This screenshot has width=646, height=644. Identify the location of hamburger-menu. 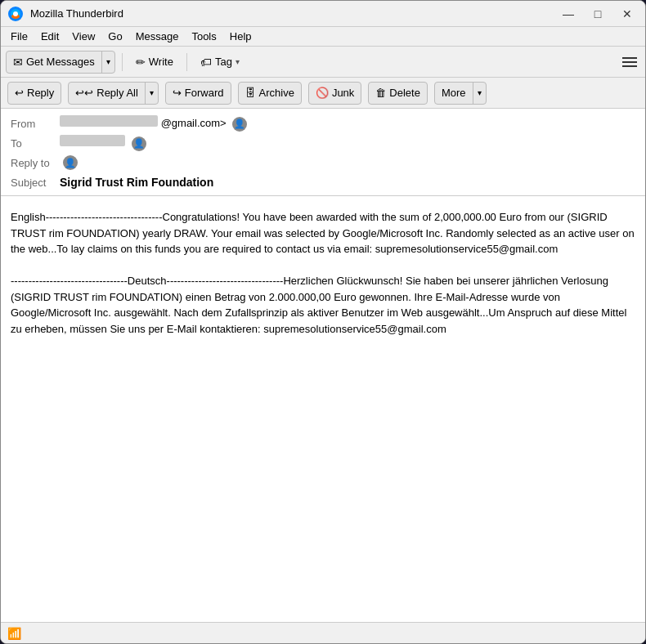
(630, 62).